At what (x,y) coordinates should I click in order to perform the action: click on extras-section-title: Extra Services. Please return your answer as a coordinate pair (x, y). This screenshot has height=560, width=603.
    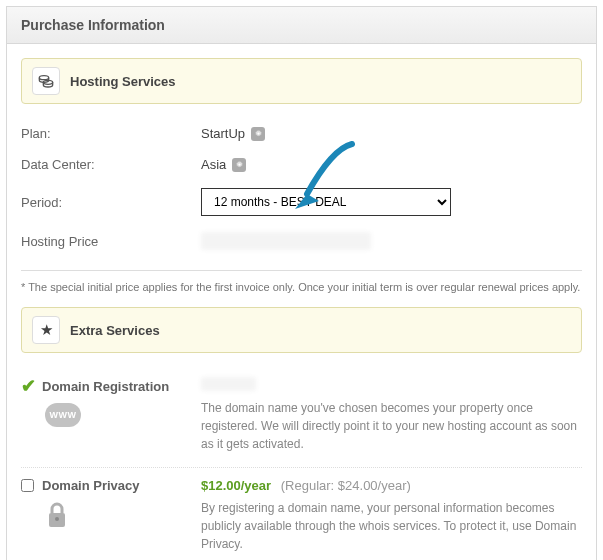
    Looking at the image, I should click on (115, 330).